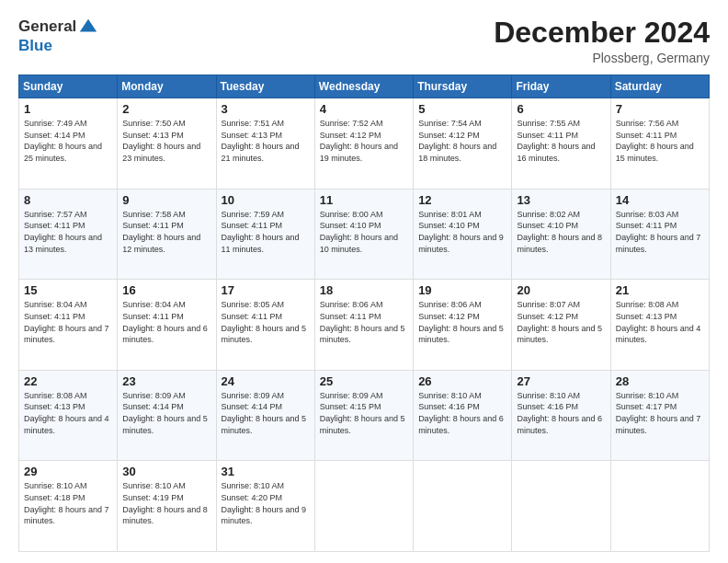 The height and width of the screenshot is (563, 728). I want to click on cell-info: Sunrise: 8:05 AM Sunset: 4:11 PM Dayligh…, so click(266, 322).